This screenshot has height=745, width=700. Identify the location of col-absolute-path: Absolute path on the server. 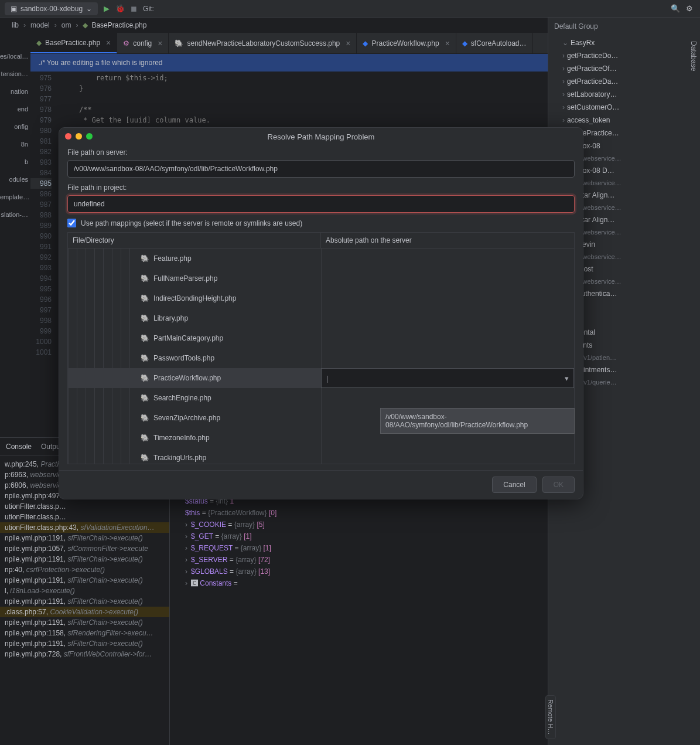
(448, 240).